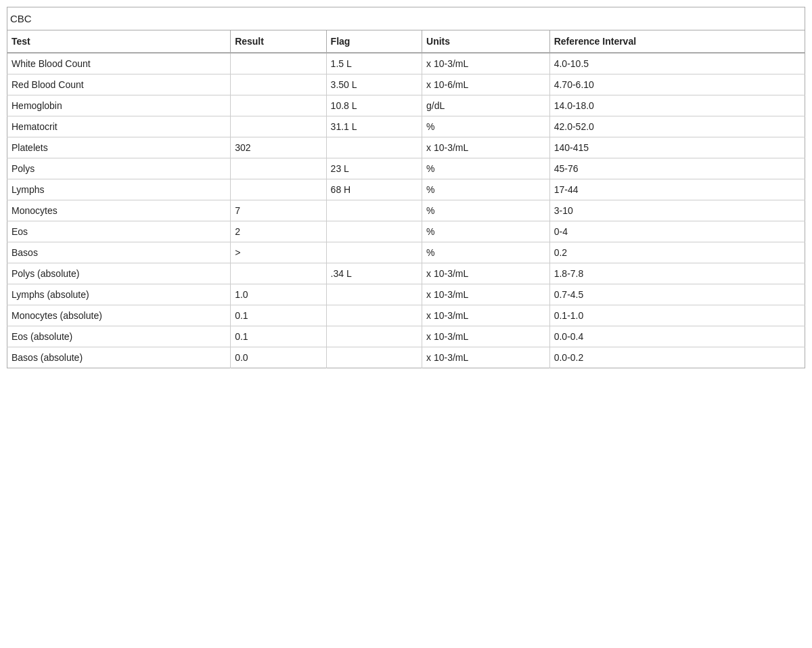 Image resolution: width=812 pixels, height=648 pixels. Describe the element at coordinates (677, 85) in the screenshot. I see `ref-cell: 4.70-6.10` at that location.